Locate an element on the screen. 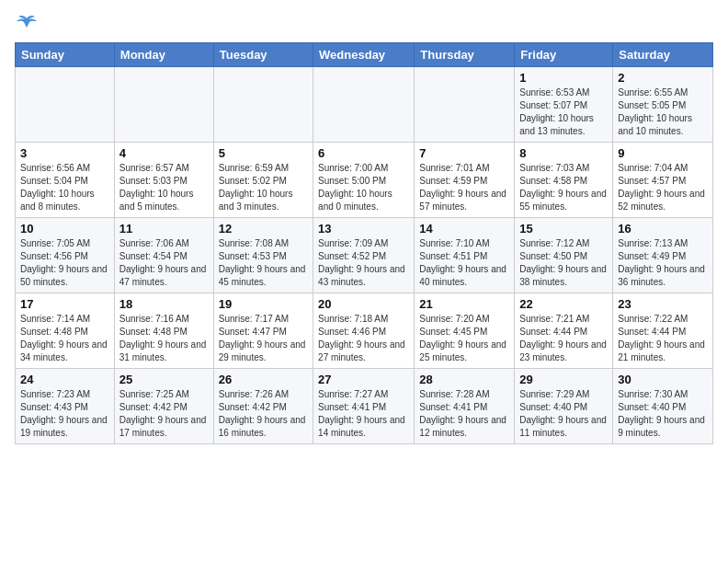  day-number: 29 is located at coordinates (563, 379).